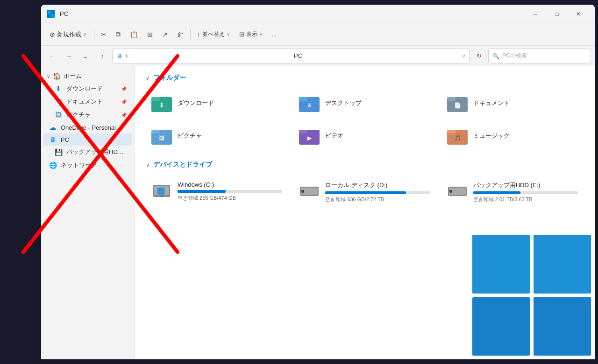  Describe the element at coordinates (88, 152) in the screenshot. I see `sidebar-item-backup: 💾 バックアップ用HDD (E:` at that location.